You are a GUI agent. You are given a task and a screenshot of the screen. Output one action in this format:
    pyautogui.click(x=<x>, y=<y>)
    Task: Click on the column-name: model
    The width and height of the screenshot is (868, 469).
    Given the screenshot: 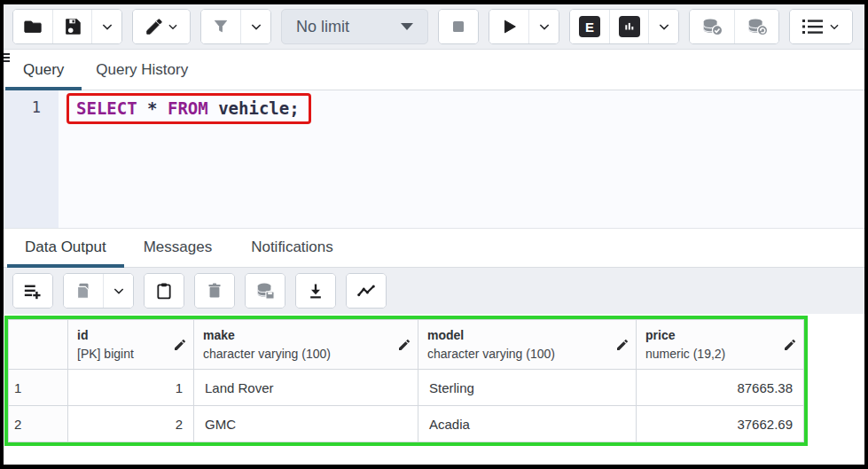 What is the action you would take?
    pyautogui.click(x=520, y=335)
    